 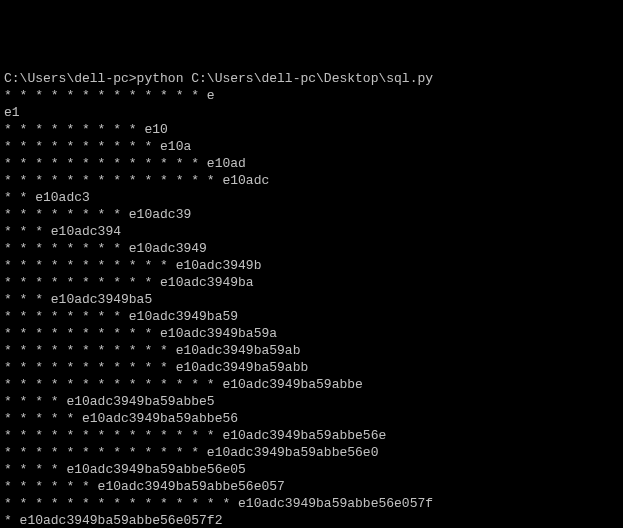 What do you see at coordinates (312, 300) in the screenshot?
I see `terminal-output-line: * * * e10adc3949ba5` at bounding box center [312, 300].